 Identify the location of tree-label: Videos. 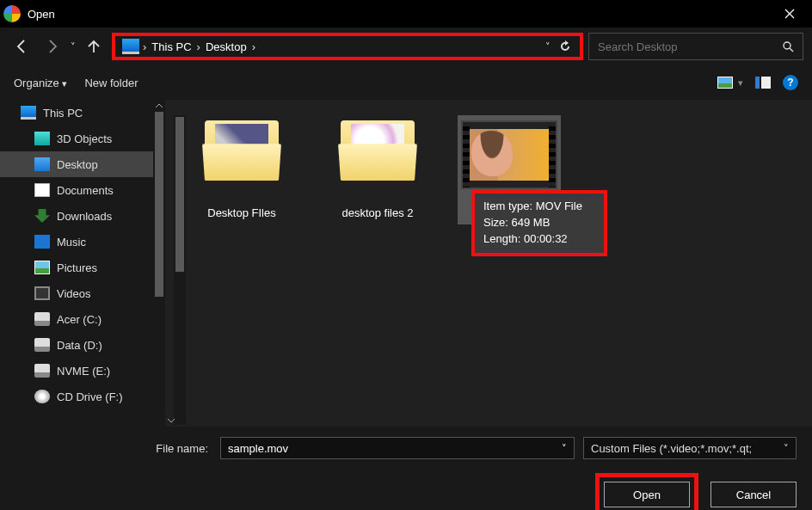
(74, 294).